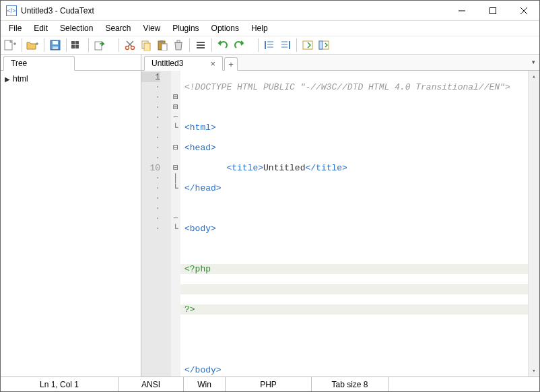 This screenshot has height=392, width=540. I want to click on window-controls, so click(493, 11).